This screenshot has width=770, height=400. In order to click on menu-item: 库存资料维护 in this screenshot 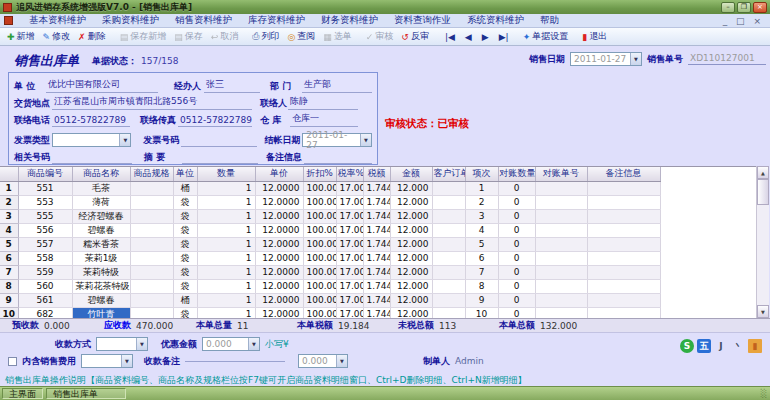, I will do `click(276, 20)`.